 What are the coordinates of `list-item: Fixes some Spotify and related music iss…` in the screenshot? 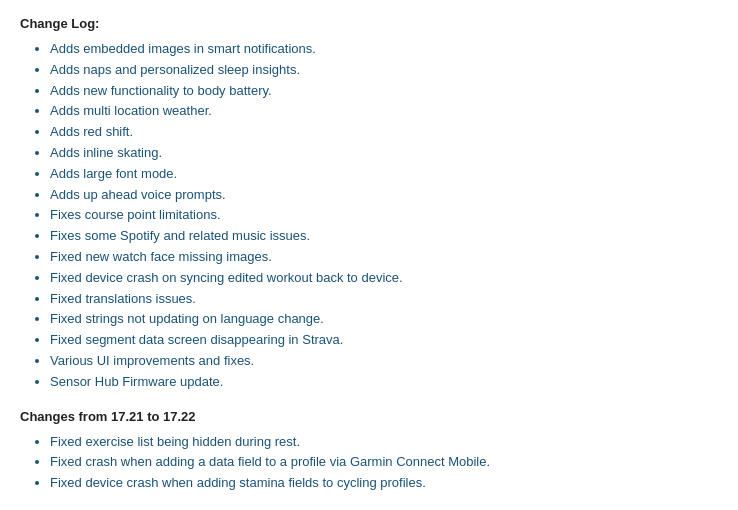 It's located at (384, 236).